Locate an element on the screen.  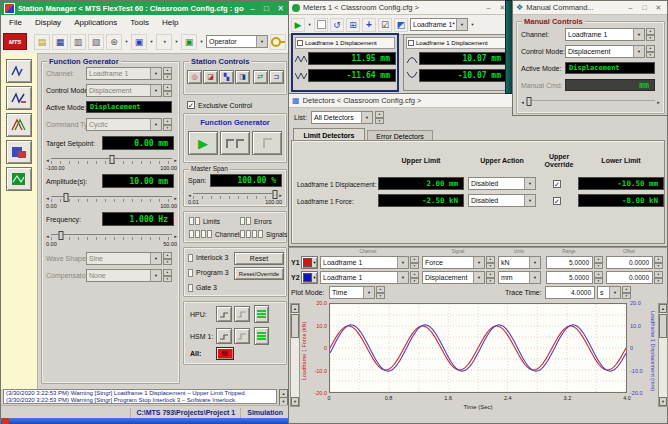
y2-range-field: 5.0000 is located at coordinates (570, 278).